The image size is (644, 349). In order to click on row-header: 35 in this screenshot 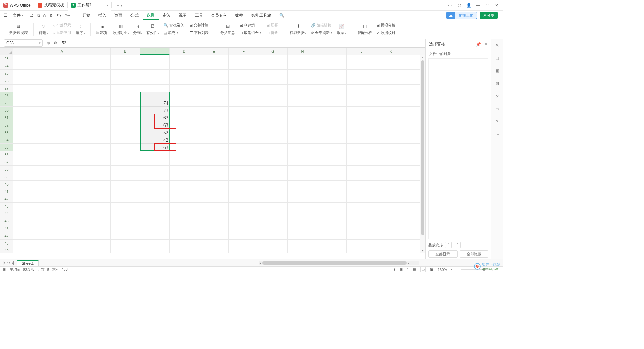, I will do `click(7, 147)`.